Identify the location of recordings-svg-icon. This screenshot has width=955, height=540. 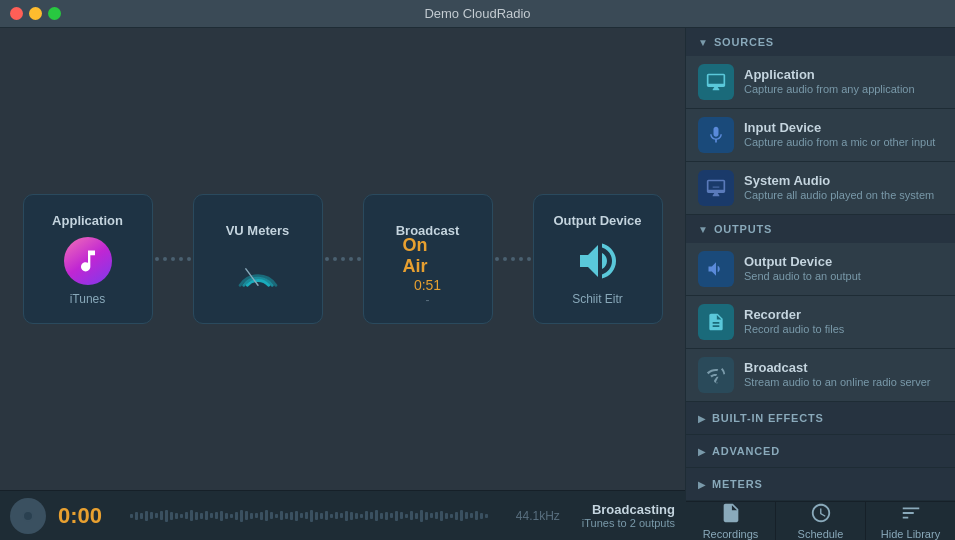
(731, 513).